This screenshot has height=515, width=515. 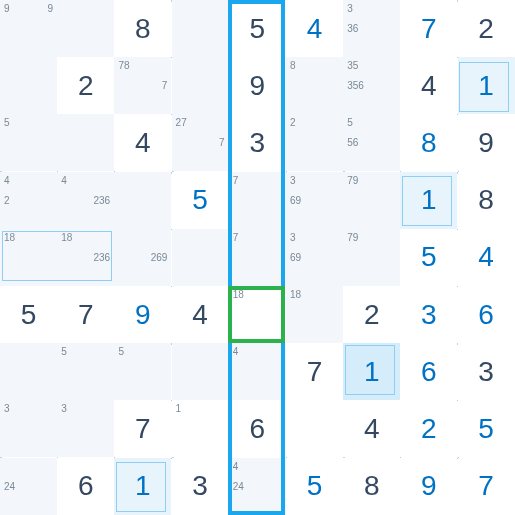 I want to click on cell-r2-c1, so click(x=86, y=142).